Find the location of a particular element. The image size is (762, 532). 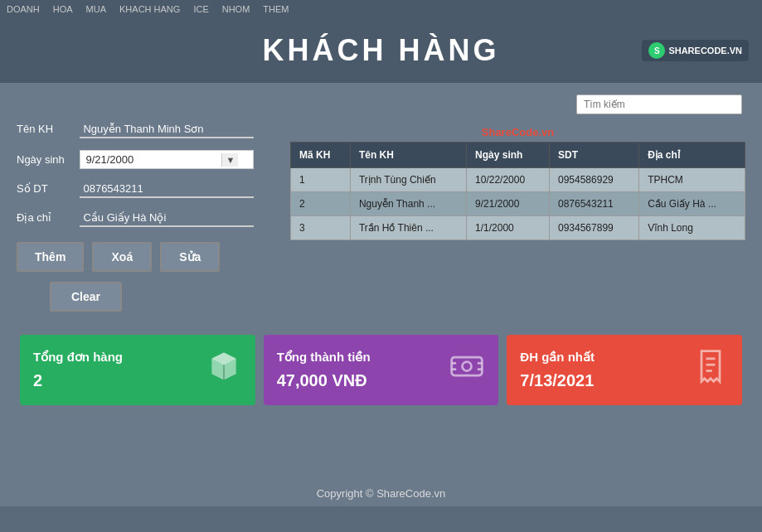

dia-chi-label: Địa chỉ is located at coordinates (46, 217).